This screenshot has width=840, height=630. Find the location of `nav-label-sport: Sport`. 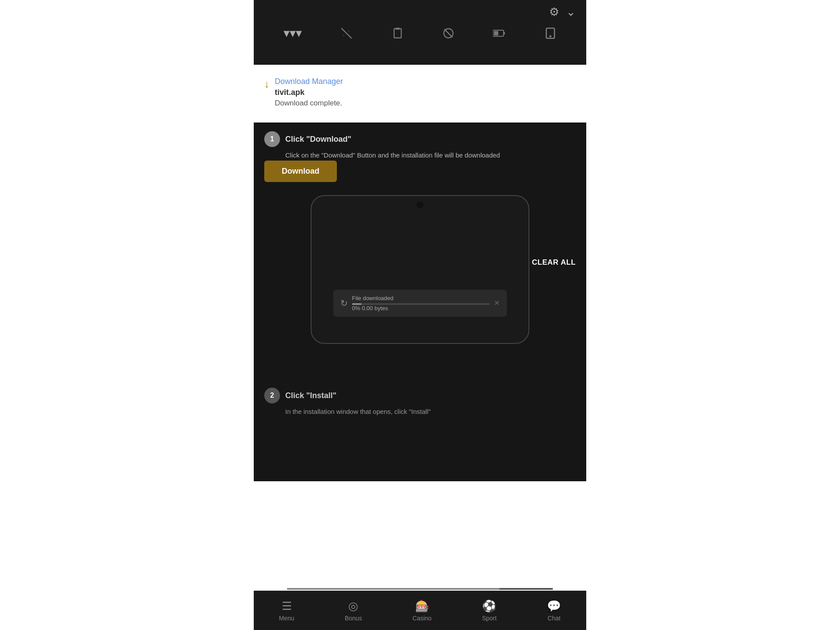

nav-label-sport: Sport is located at coordinates (489, 618).